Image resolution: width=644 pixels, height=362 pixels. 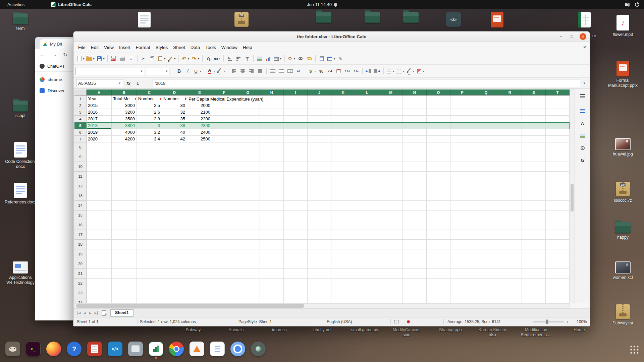 I want to click on cell-H19, so click(x=272, y=254).